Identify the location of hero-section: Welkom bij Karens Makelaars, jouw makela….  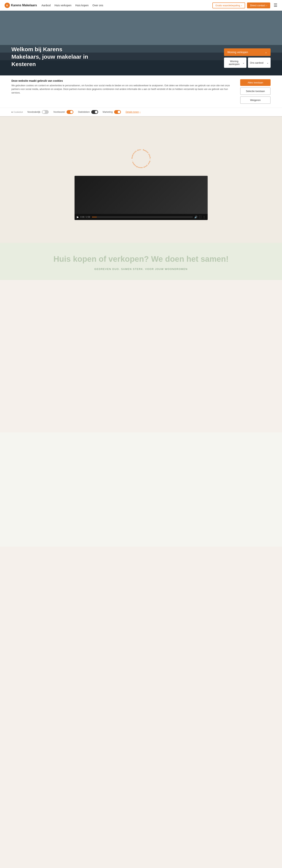
(141, 43).